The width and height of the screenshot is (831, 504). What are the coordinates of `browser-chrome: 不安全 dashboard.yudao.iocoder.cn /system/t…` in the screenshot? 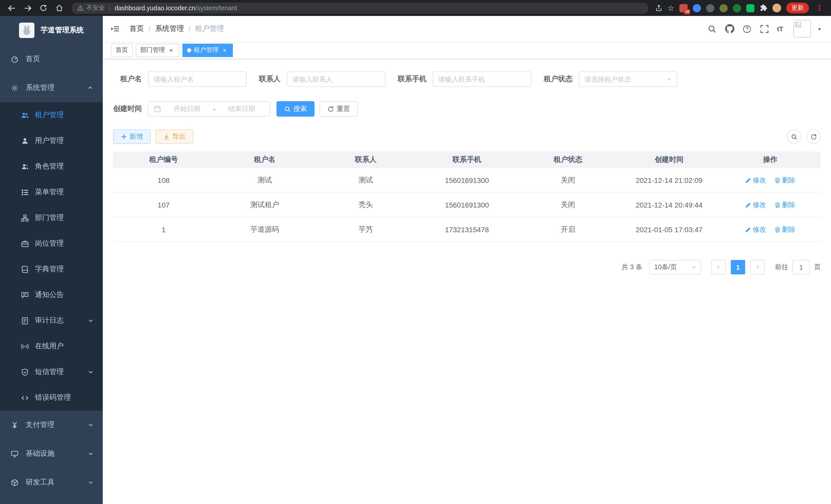 It's located at (416, 8).